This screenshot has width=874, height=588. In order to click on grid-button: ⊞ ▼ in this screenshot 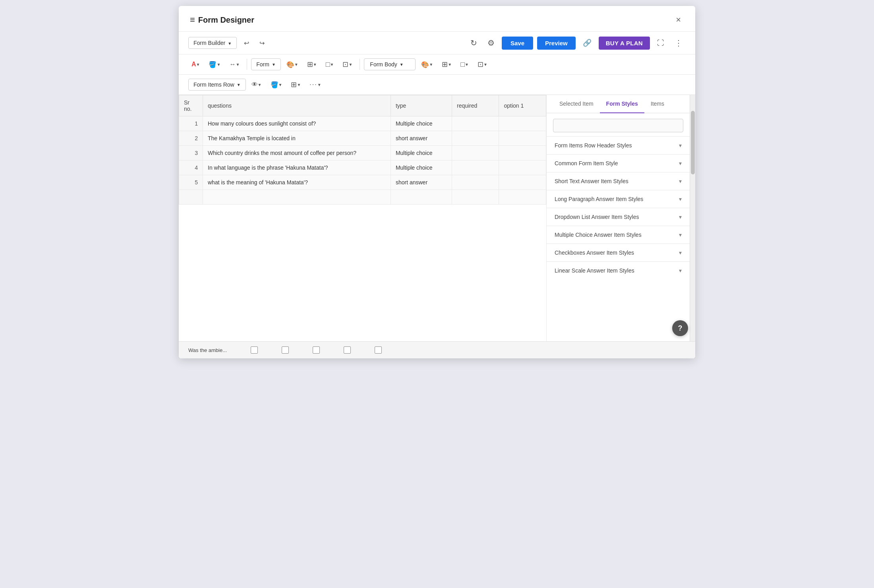, I will do `click(312, 64)`.